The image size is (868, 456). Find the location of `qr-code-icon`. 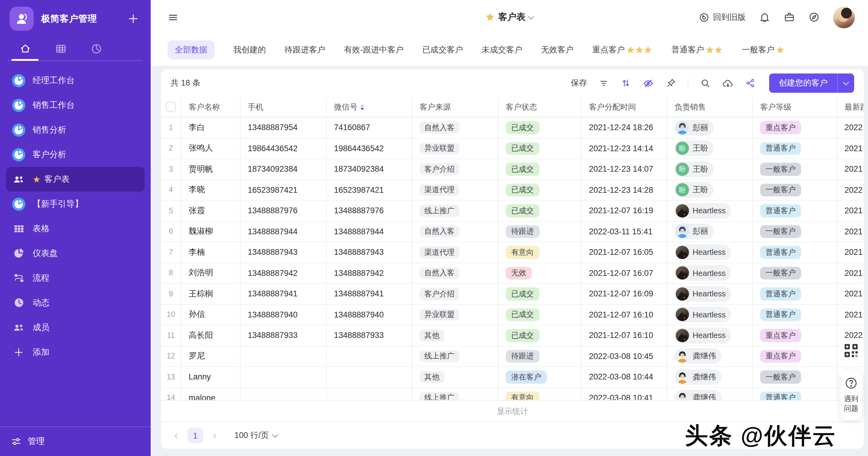

qr-code-icon is located at coordinates (851, 351).